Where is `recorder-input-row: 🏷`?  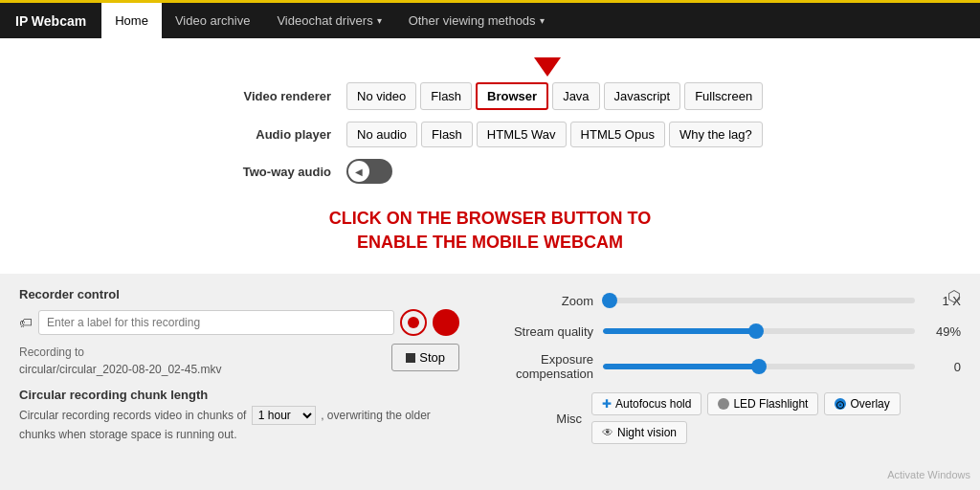 recorder-input-row: 🏷 is located at coordinates (239, 323).